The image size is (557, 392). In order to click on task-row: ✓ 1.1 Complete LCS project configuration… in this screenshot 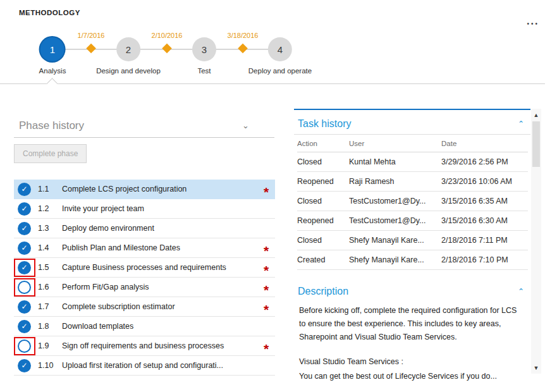, I will do `click(144, 190)`.